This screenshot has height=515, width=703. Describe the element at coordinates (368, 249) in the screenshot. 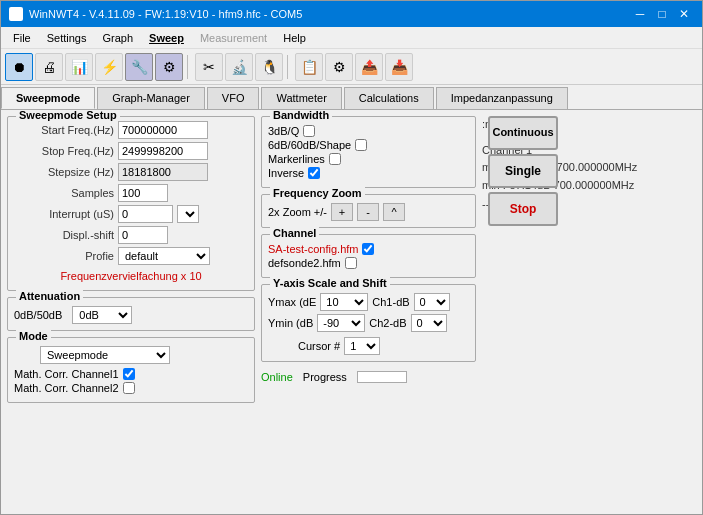

I see `channel1-checkbox` at that location.